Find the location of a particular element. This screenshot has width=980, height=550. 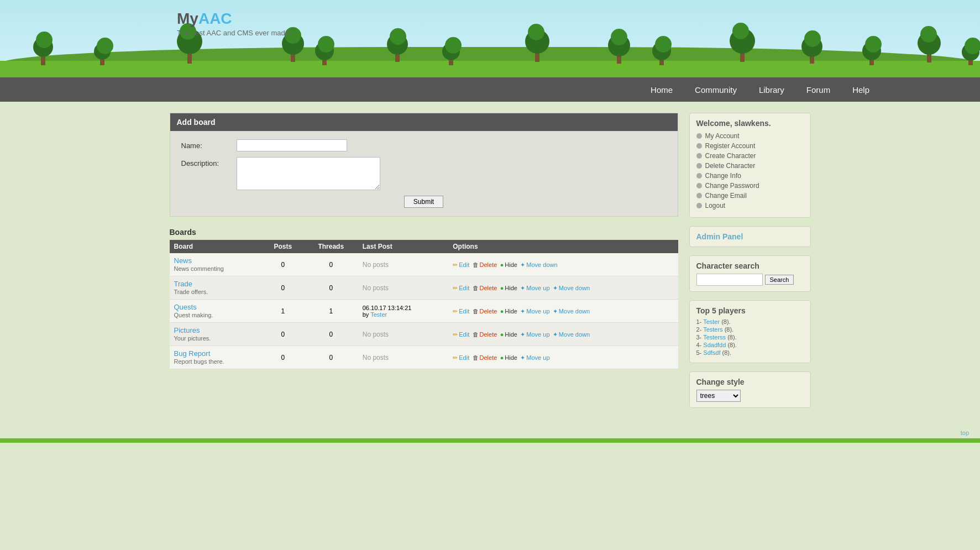

char-search-input is located at coordinates (730, 280).